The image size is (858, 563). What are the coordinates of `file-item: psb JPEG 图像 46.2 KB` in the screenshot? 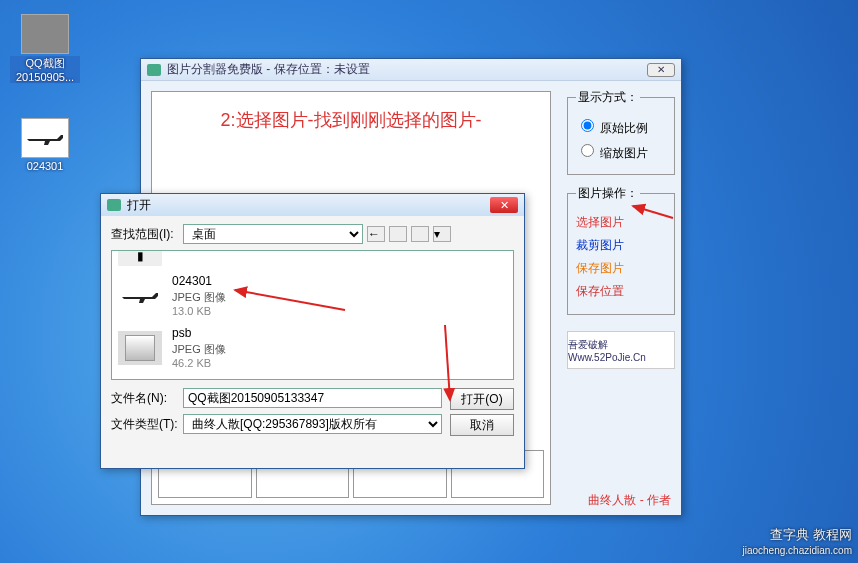 It's located at (312, 348).